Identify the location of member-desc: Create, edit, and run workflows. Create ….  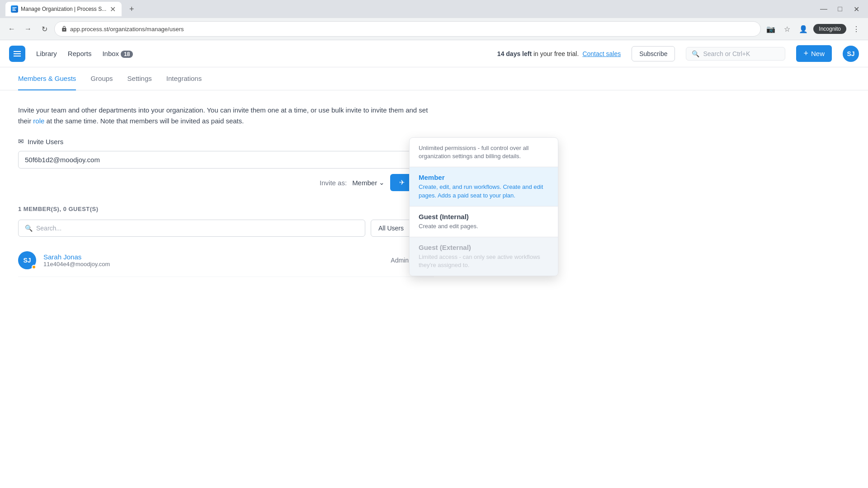
(484, 191).